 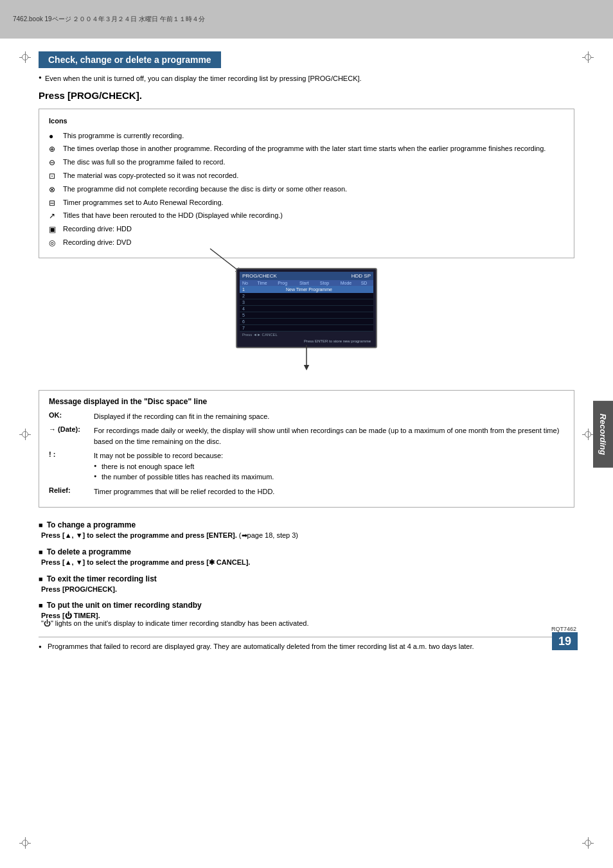 What do you see at coordinates (306, 308) in the screenshot?
I see `screen-mock: PROG/CHECK HDD SP No Time Prog Start Sto…` at bounding box center [306, 308].